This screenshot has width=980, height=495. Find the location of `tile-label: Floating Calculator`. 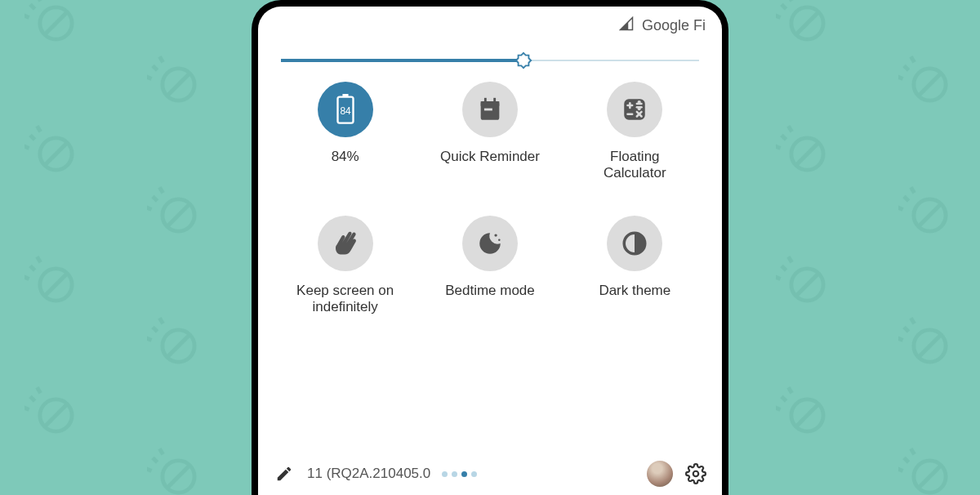

tile-label: Floating Calculator is located at coordinates (635, 165).